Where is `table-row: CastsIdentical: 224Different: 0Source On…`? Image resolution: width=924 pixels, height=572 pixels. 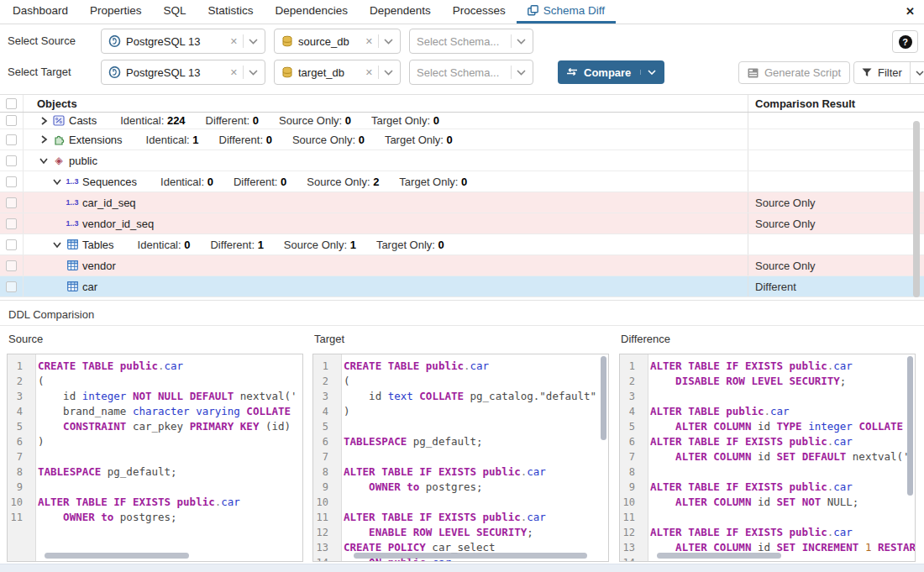
table-row: CastsIdentical: 224Different: 0Source On… is located at coordinates (462, 121).